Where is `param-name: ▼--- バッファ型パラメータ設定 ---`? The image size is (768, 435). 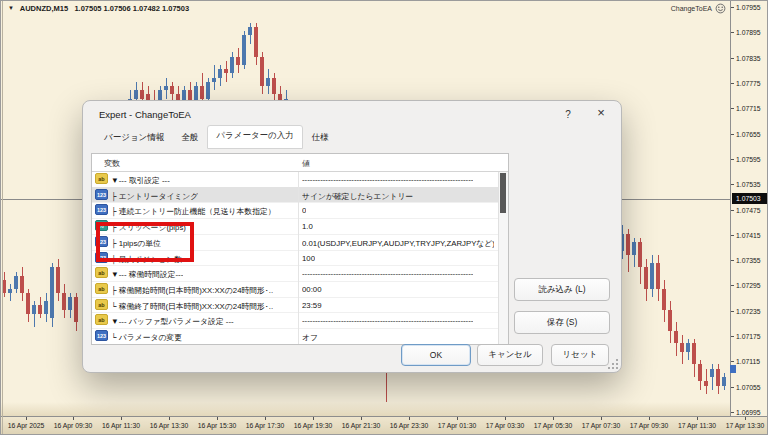
param-name: ▼--- バッファ型パラメータ設定 --- is located at coordinates (172, 322).